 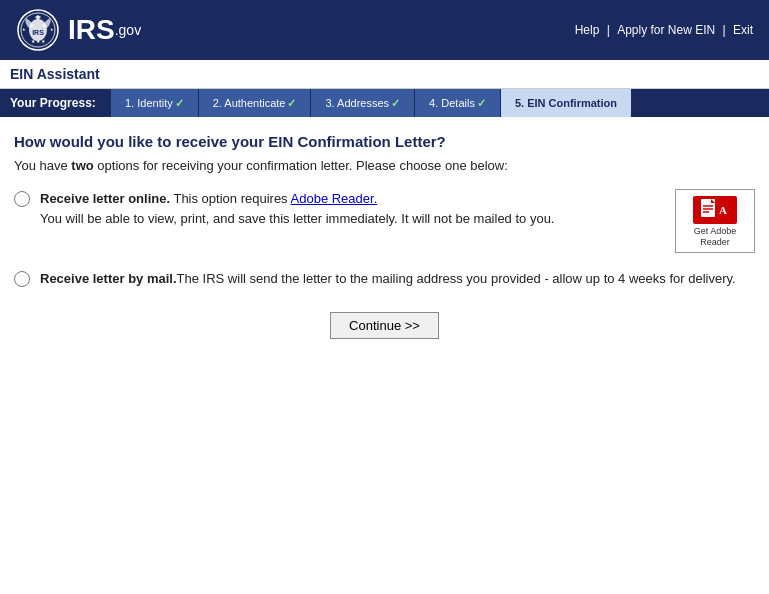 What do you see at coordinates (384, 30) in the screenshot?
I see `page-header: IRS ★ ★ ★ ★ ★ IRS.gov Help | Apply for N…` at bounding box center [384, 30].